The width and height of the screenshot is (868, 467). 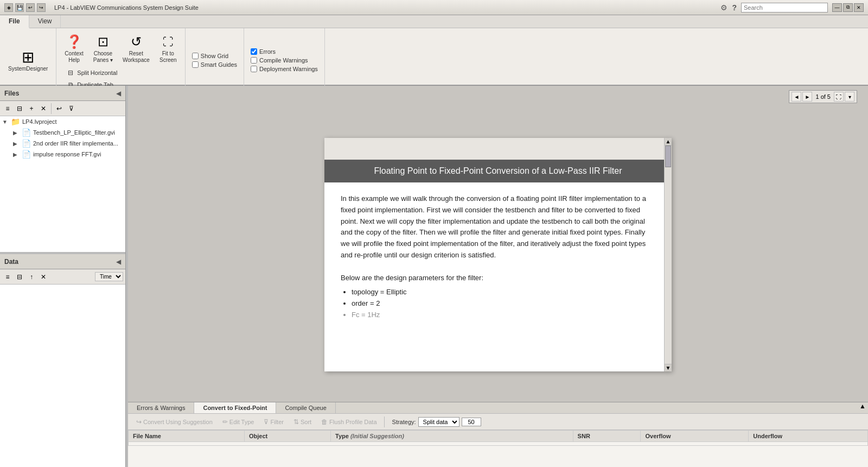 What do you see at coordinates (784, 8) in the screenshot?
I see `search-input` at bounding box center [784, 8].